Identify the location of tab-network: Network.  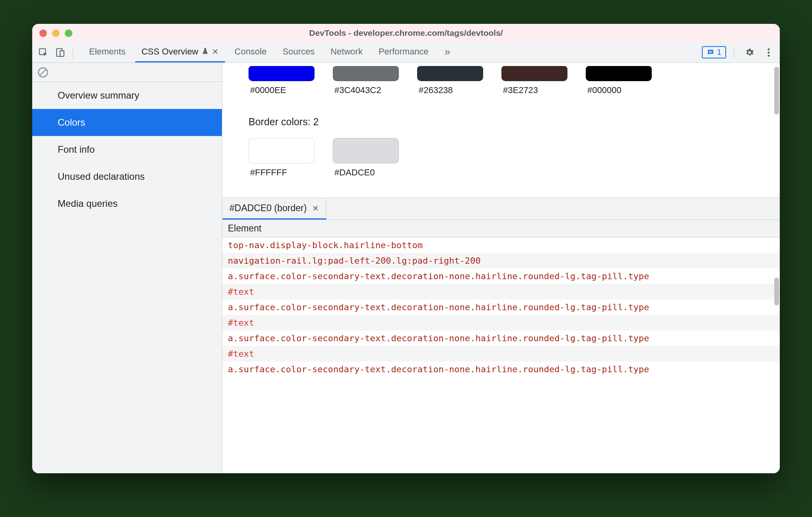
(347, 52).